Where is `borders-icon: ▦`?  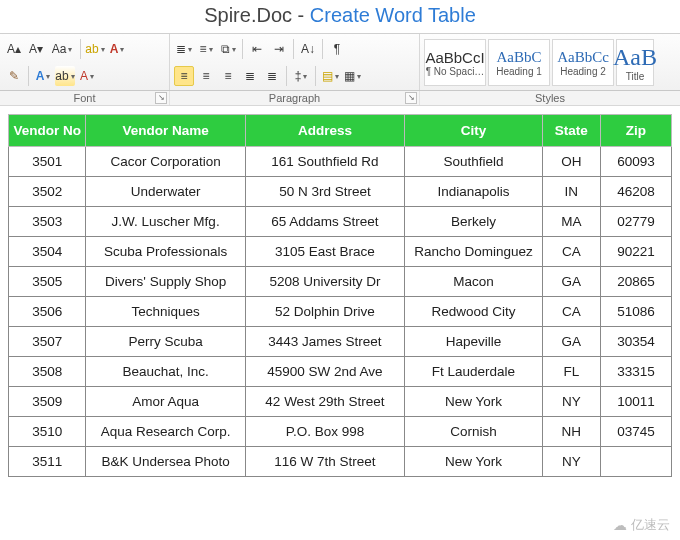 borders-icon: ▦ is located at coordinates (352, 76).